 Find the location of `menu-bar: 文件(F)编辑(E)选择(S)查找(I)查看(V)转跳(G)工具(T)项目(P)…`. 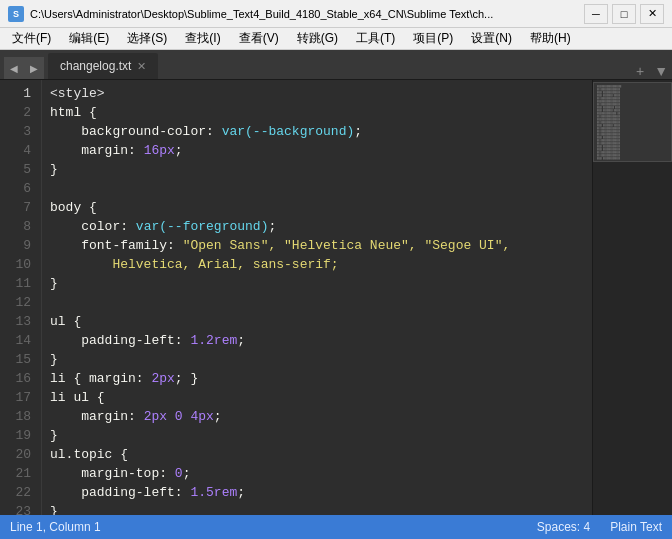

menu-bar: 文件(F)编辑(E)选择(S)查找(I)查看(V)转跳(G)工具(T)项目(P)… is located at coordinates (336, 39).